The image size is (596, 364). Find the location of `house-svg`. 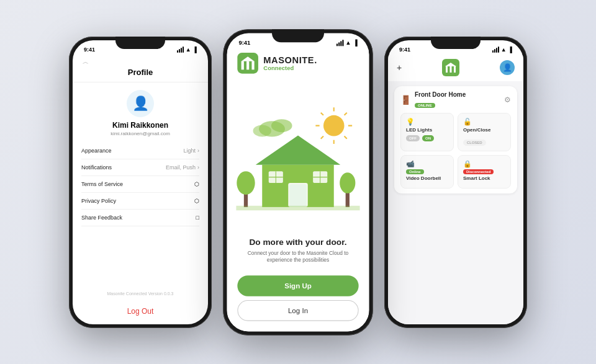

house-svg is located at coordinates (298, 158).